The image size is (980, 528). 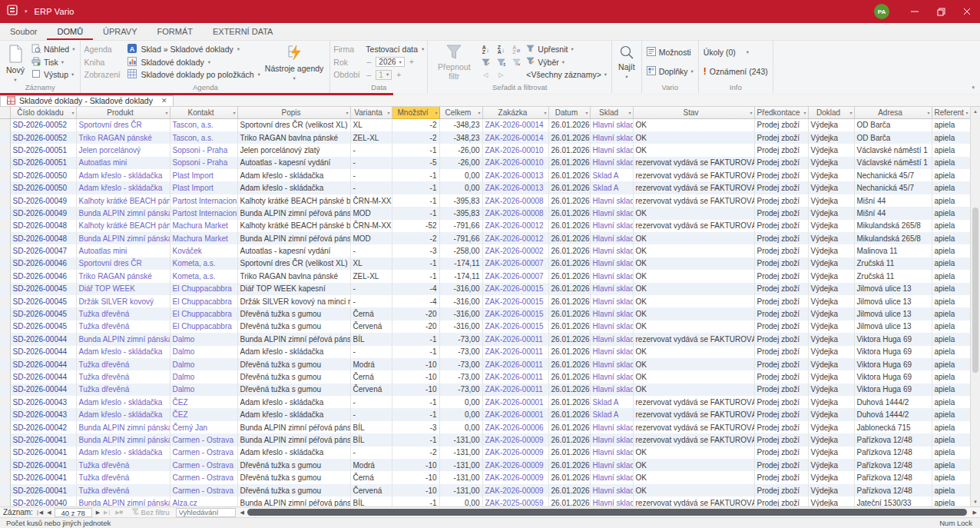 I want to click on cell-zakazka: ZAK-2025-00059, so click(x=515, y=501).